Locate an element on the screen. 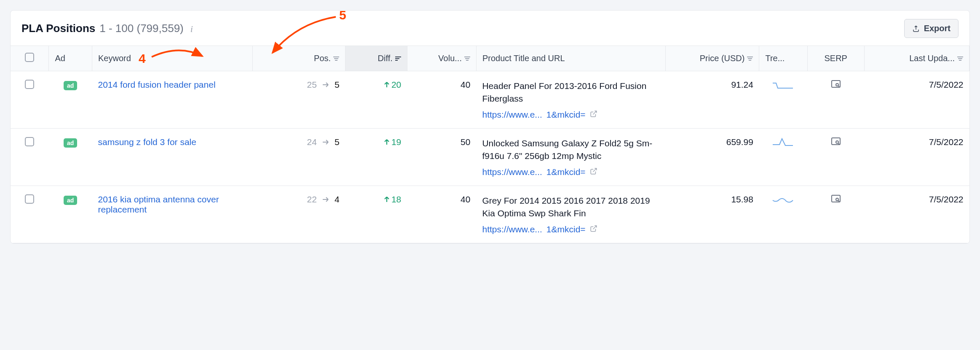  col-keyword-label: Keyword is located at coordinates (115, 58).